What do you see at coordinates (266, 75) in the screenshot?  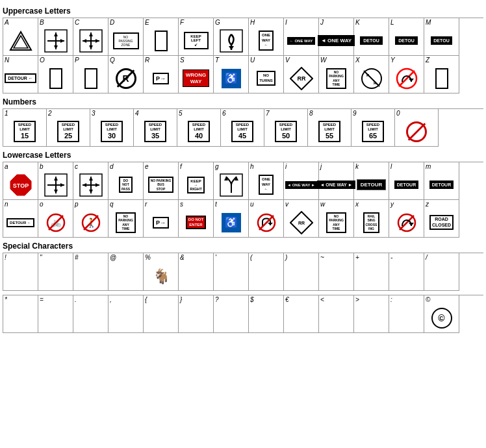 I see `char-U: U NOTURNS` at bounding box center [266, 75].